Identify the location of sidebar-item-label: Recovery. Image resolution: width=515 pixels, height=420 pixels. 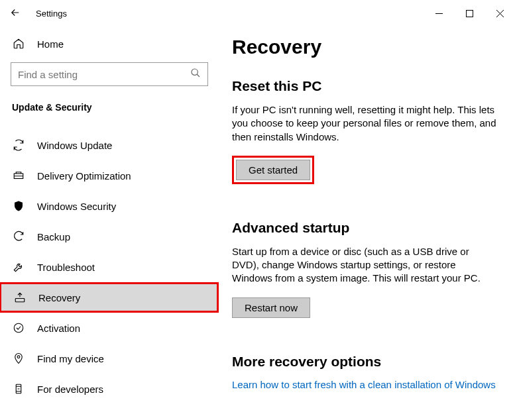
(60, 298).